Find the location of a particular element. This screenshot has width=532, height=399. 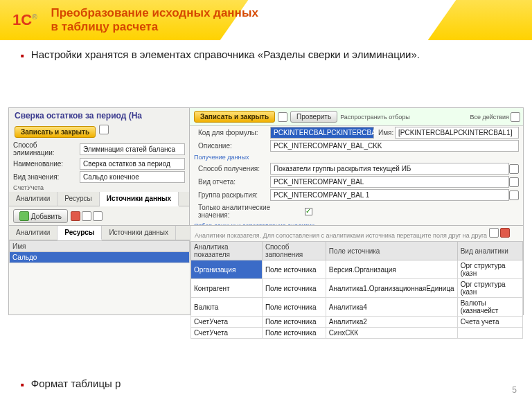

page-number: 5 is located at coordinates (514, 390).